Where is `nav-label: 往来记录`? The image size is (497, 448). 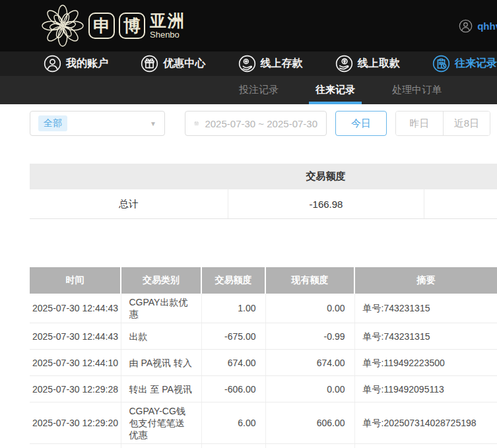 nav-label: 往来记录 is located at coordinates (476, 63).